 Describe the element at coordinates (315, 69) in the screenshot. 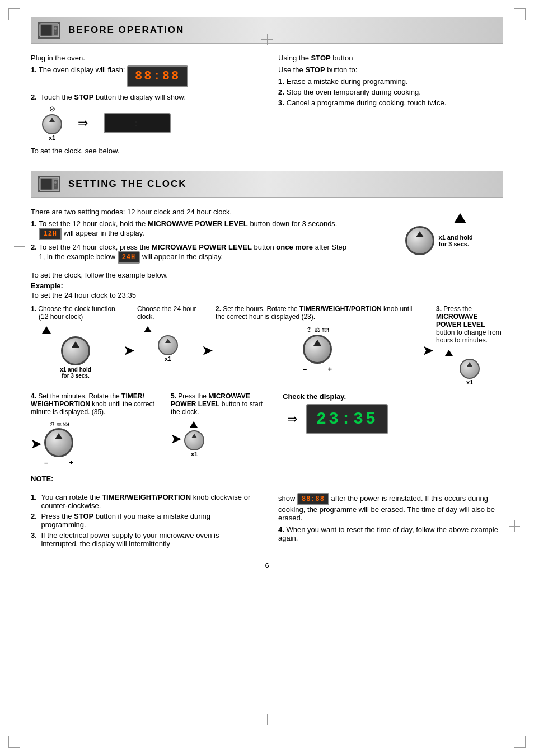

I see `stop-bold: STOP` at that location.